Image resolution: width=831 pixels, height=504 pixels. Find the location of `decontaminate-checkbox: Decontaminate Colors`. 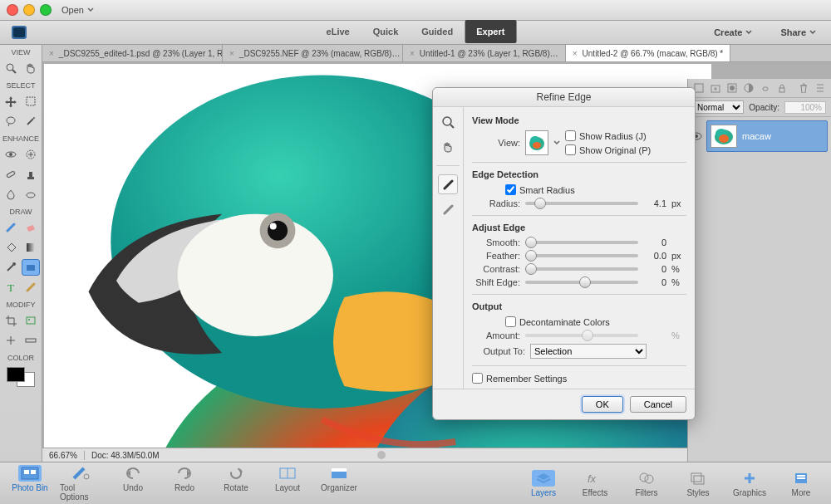

decontaminate-checkbox: Decontaminate Colors is located at coordinates (558, 322).